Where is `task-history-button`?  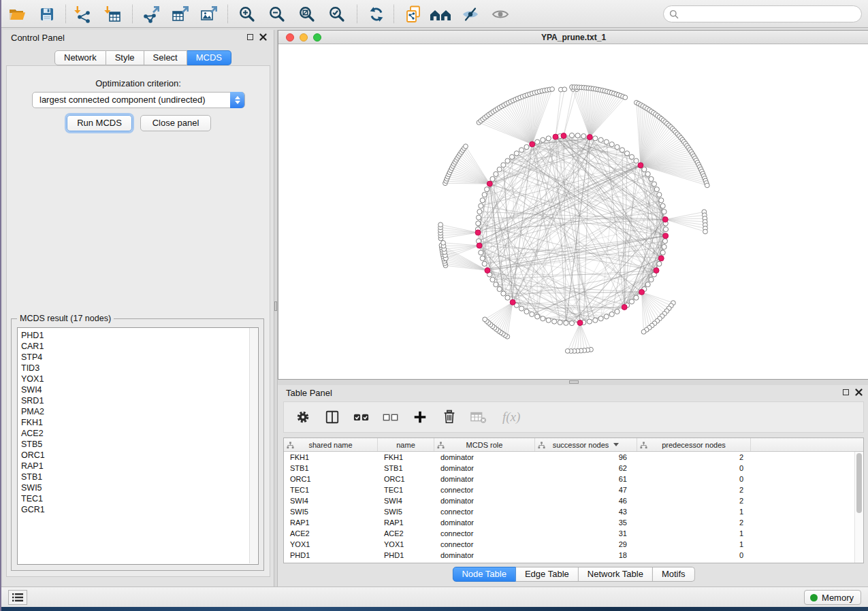
task-history-button is located at coordinates (18, 597).